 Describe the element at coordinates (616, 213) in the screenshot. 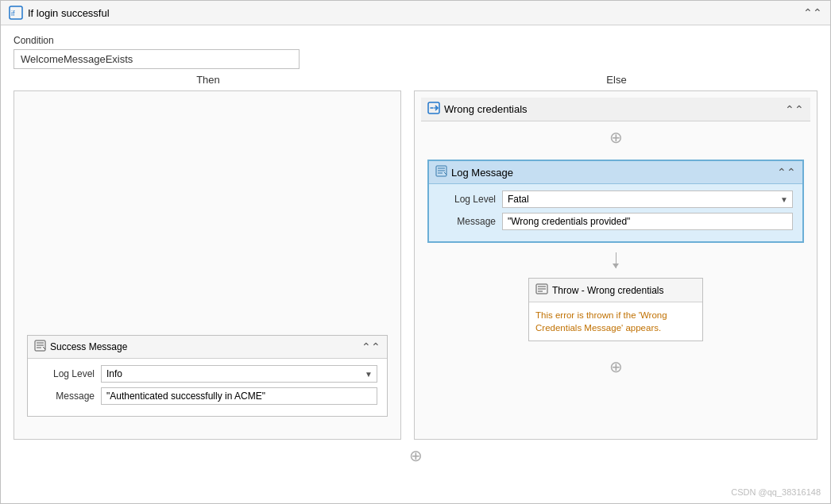

I see `log-message-body: Log Level Debug Info Warning Error Fatal` at that location.